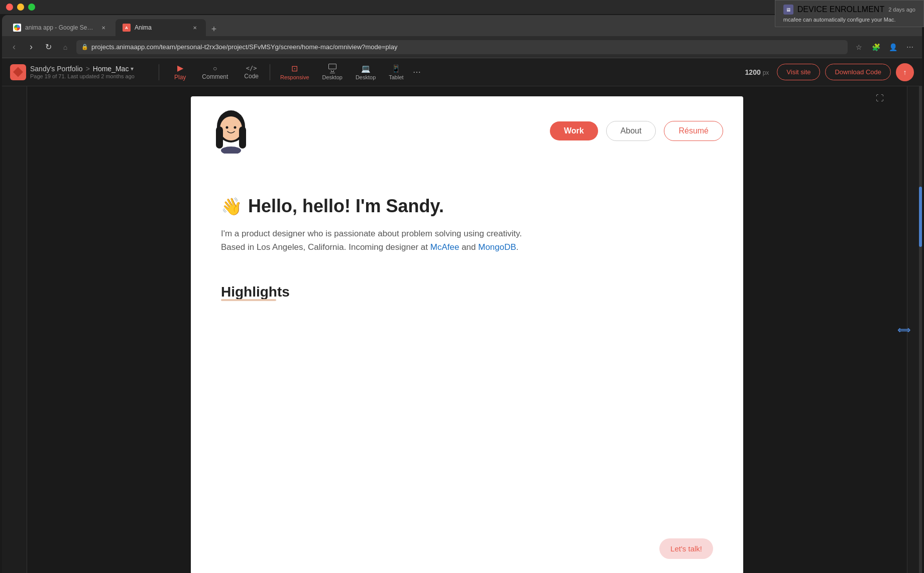 This screenshot has width=924, height=573. I want to click on notification-body: mcafee can automatically configure your …, so click(850, 20).